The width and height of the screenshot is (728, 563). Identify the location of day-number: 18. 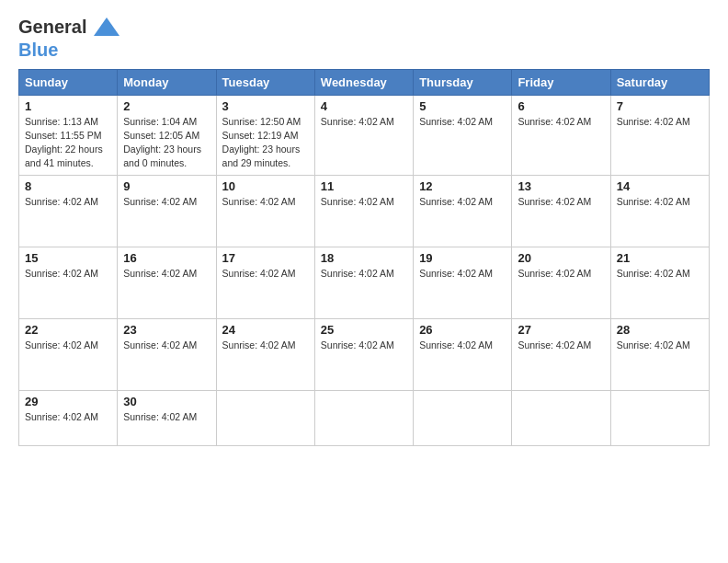
(364, 258).